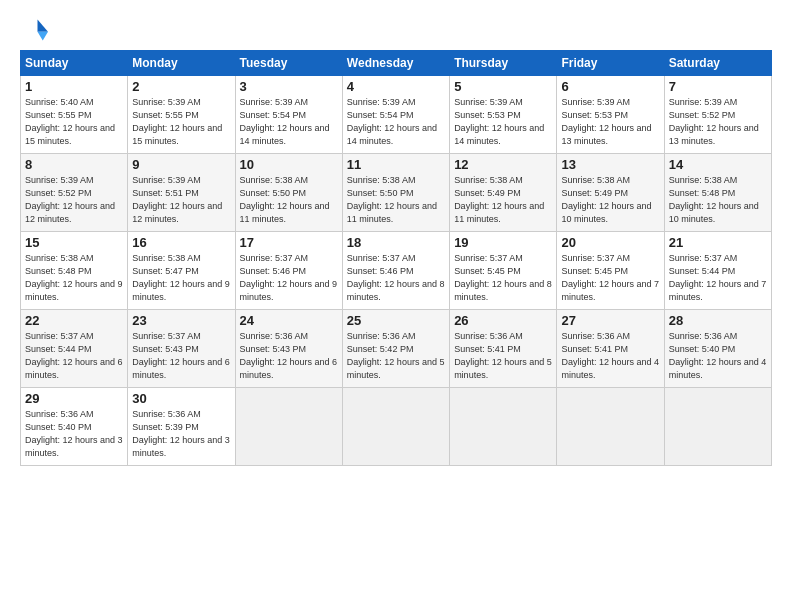  Describe the element at coordinates (503, 242) in the screenshot. I see `day-number: 19` at that location.